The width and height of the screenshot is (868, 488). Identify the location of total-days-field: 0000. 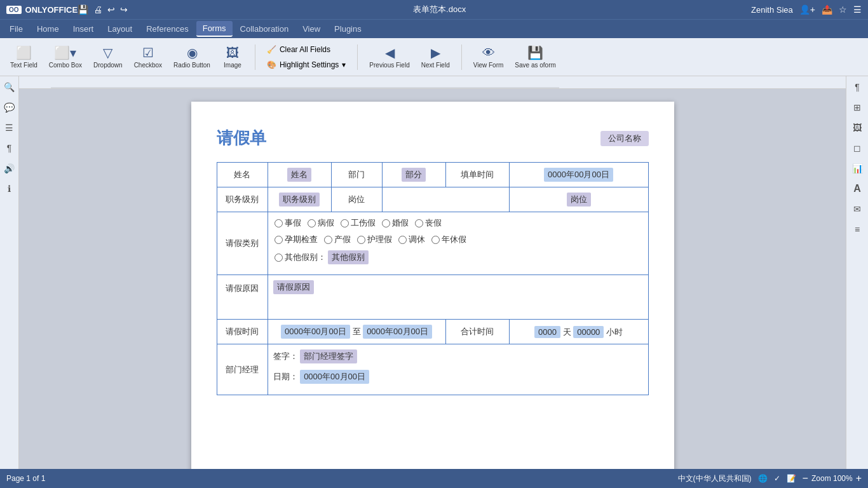
(548, 332).